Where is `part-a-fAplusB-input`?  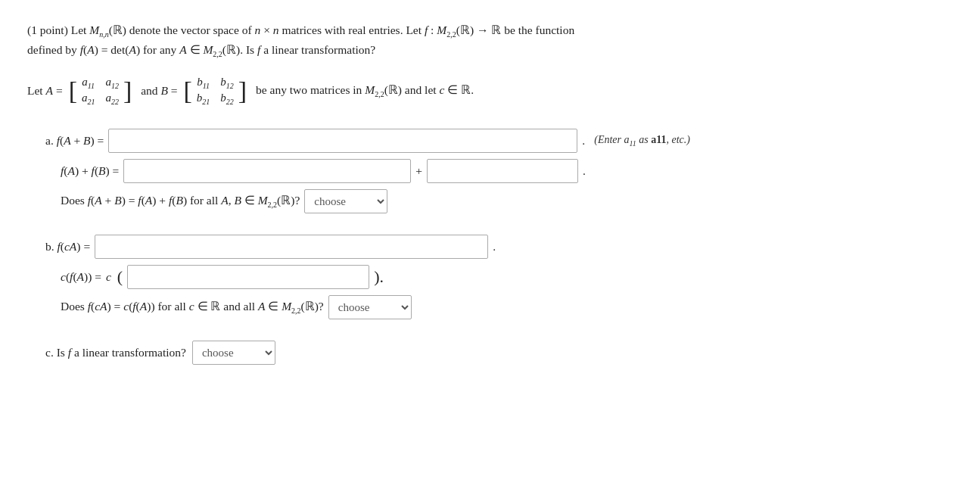
part-a-fAplusB-input is located at coordinates (343, 141).